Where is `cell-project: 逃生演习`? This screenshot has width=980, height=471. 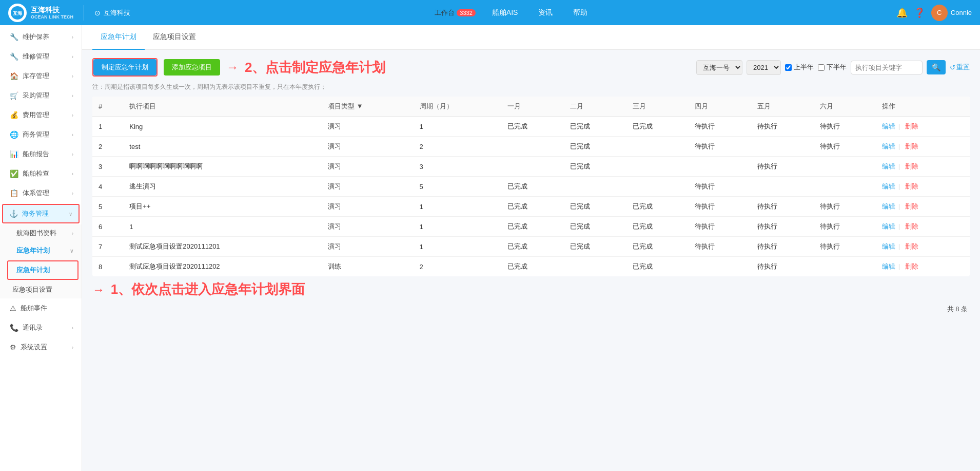 cell-project: 逃生演习 is located at coordinates (223, 187).